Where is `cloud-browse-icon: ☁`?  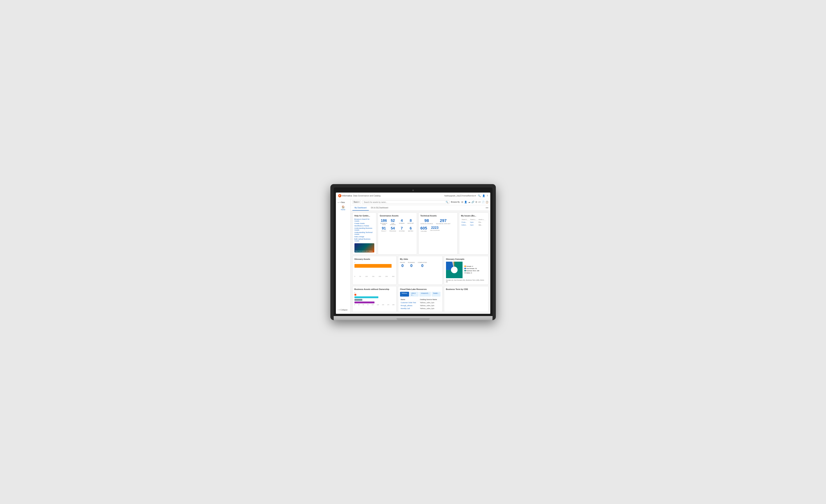
cloud-browse-icon: ☁ is located at coordinates (469, 202).